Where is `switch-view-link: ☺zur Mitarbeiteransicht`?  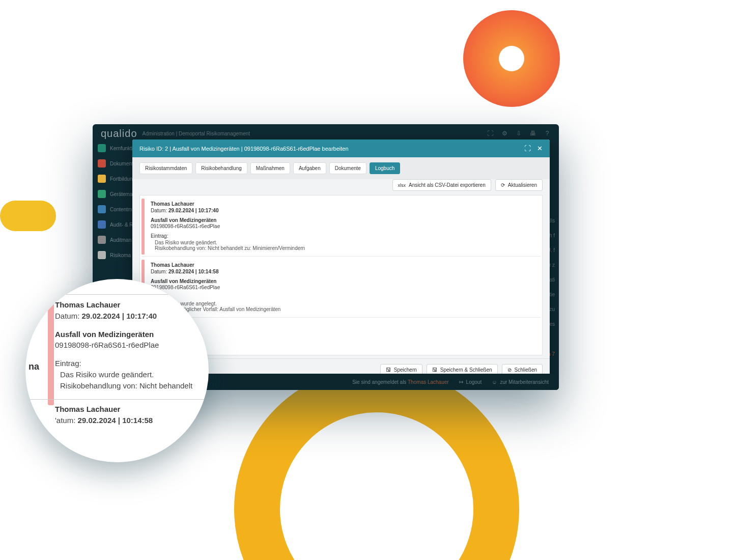 switch-view-link: ☺zur Mitarbeiteransicht is located at coordinates (520, 382).